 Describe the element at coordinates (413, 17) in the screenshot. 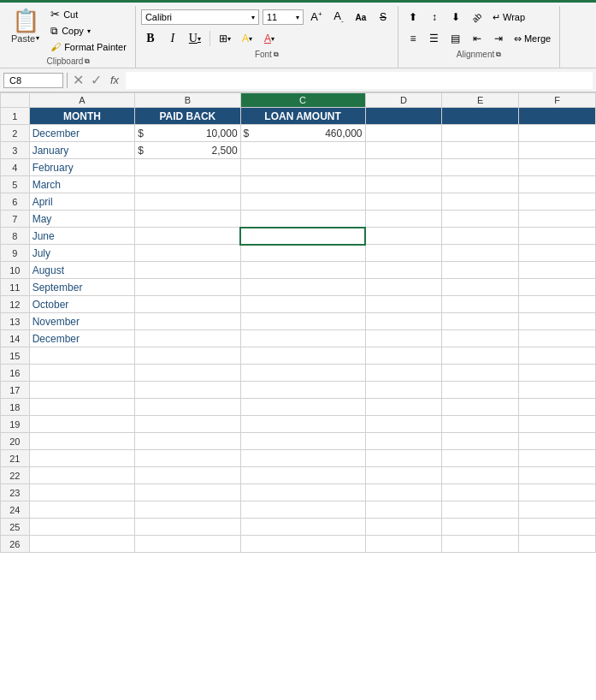

I see `align-top-button: ⬆` at that location.